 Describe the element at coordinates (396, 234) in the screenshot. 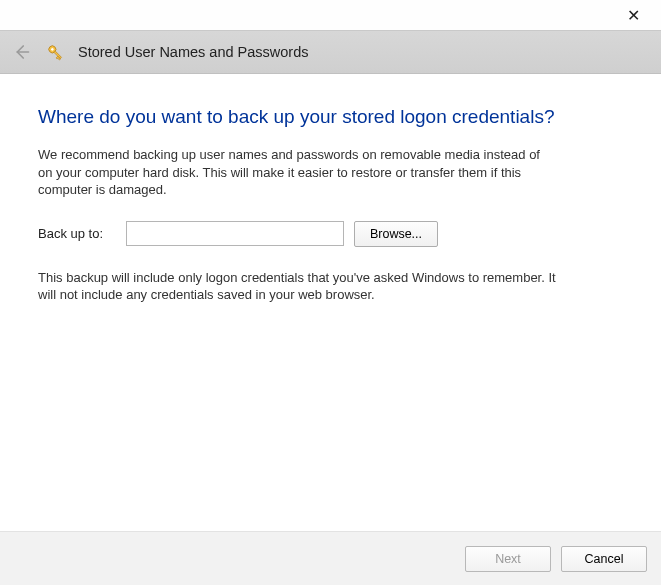

I see `browse-button: Browse...` at that location.